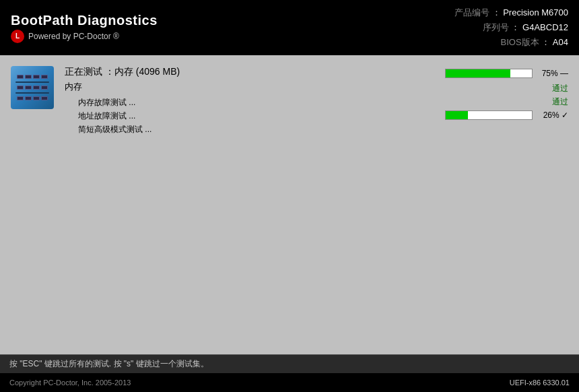  What do you see at coordinates (560, 102) in the screenshot?
I see `status-pass-2: 通过` at bounding box center [560, 102].